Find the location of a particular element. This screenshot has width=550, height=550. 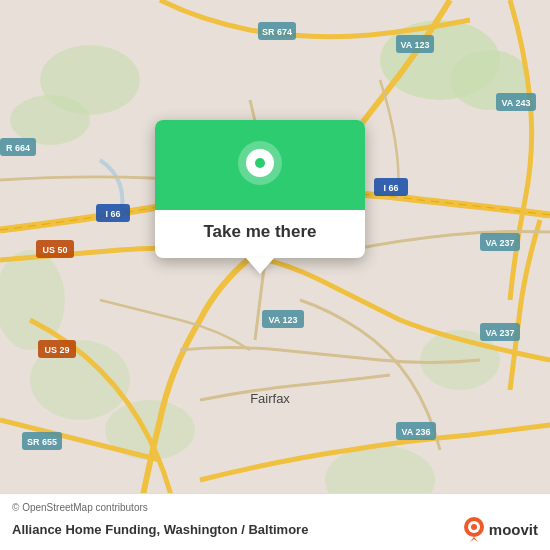

popup-body: Take me there is located at coordinates (260, 234).